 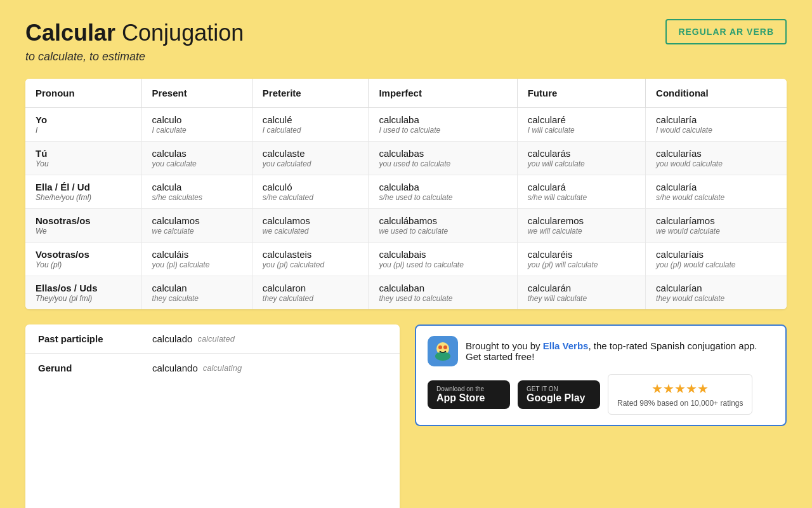 What do you see at coordinates (197, 293) in the screenshot?
I see `verb-cell: calculanthey calculate` at bounding box center [197, 293].